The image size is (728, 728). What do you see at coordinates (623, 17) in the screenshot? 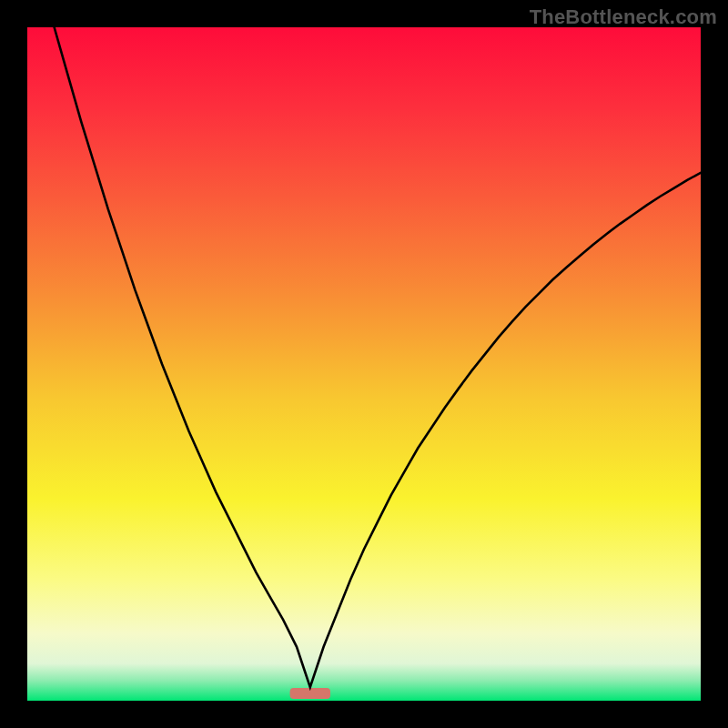
I see `watermark-text: TheBottleneck.com` at bounding box center [623, 17].